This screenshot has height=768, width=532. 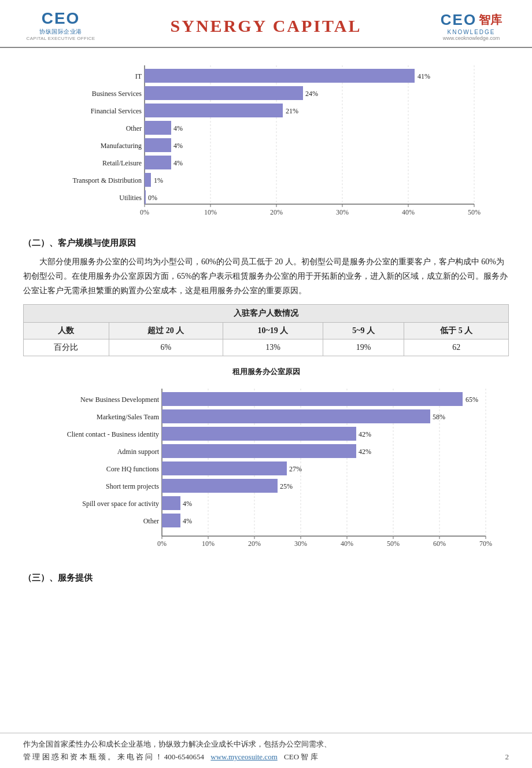 What do you see at coordinates (292, 111) in the screenshot?
I see `svg-text: 21%` at bounding box center [292, 111].